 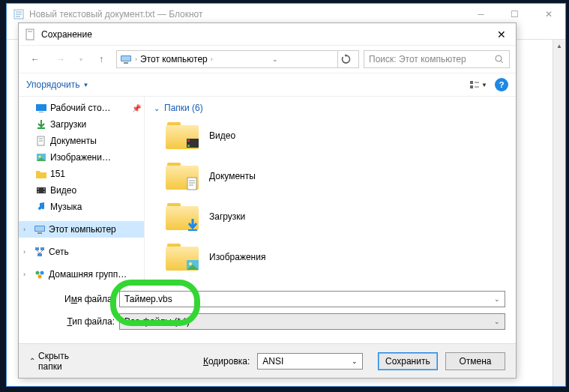 I want to click on refresh-button, so click(x=346, y=59).